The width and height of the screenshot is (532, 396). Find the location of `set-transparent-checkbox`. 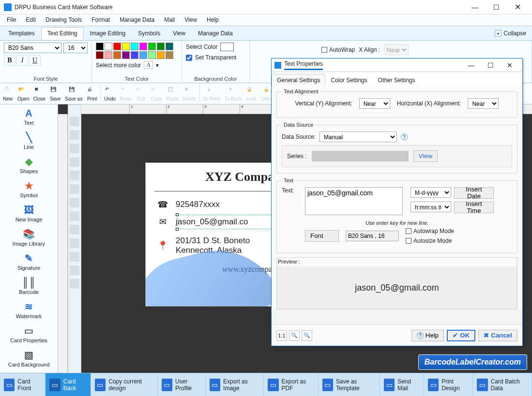

set-transparent-checkbox is located at coordinates (189, 58).